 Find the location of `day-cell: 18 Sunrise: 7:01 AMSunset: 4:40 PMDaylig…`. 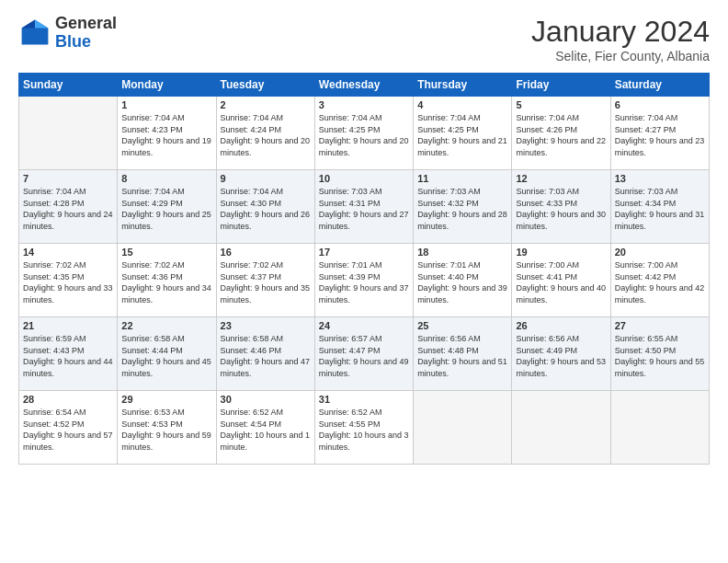

day-cell: 18 Sunrise: 7:01 AMSunset: 4:40 PMDaylig… is located at coordinates (463, 281).